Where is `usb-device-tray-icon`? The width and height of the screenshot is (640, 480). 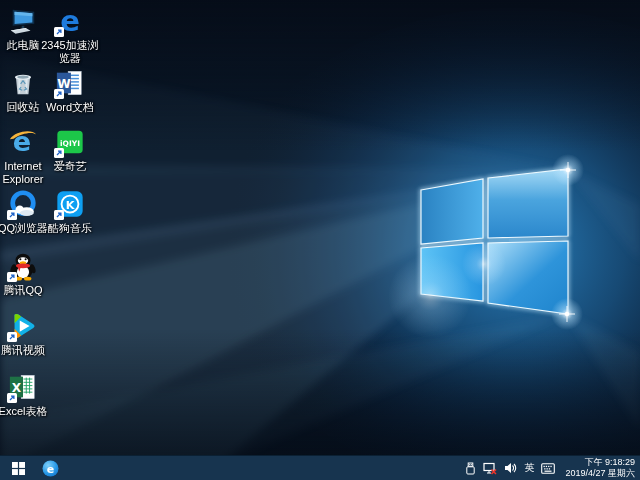 usb-device-tray-icon is located at coordinates (470, 468).